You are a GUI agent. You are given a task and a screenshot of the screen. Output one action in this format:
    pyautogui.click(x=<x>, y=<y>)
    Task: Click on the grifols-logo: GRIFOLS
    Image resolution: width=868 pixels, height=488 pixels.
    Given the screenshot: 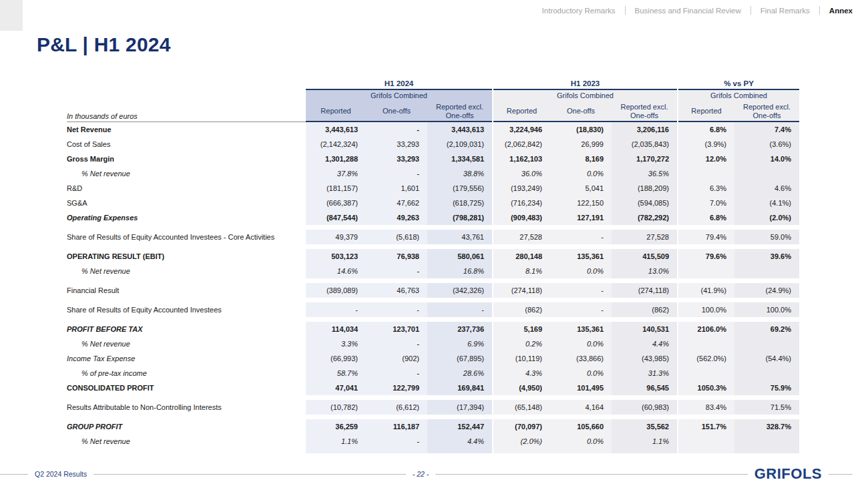 What is the action you would take?
    pyautogui.click(x=788, y=474)
    